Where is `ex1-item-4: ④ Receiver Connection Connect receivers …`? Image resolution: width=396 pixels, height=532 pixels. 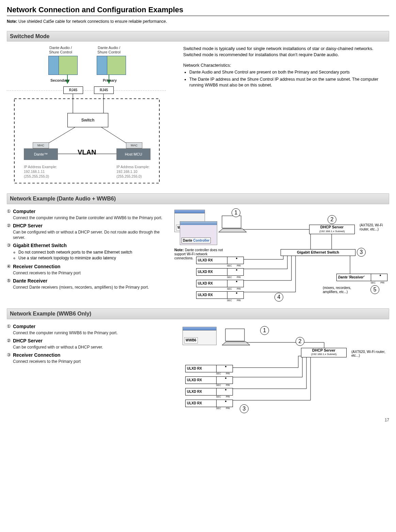 ex1-item-4: ④ Receiver Connection Connect receivers … is located at coordinates (85, 270).